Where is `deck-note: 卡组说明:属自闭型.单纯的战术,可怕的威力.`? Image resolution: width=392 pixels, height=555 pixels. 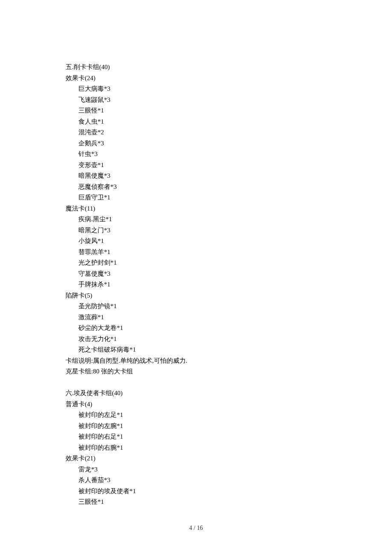
deck-note: 卡组说明:属自闭型.单纯的战术,可怕的威力. is located at coordinates (193, 361).